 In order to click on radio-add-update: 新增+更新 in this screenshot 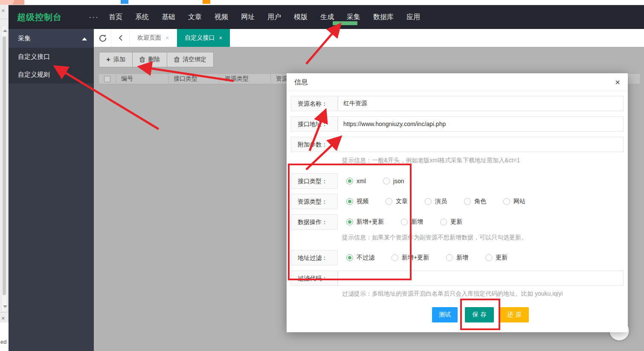, I will do `click(365, 222)`.